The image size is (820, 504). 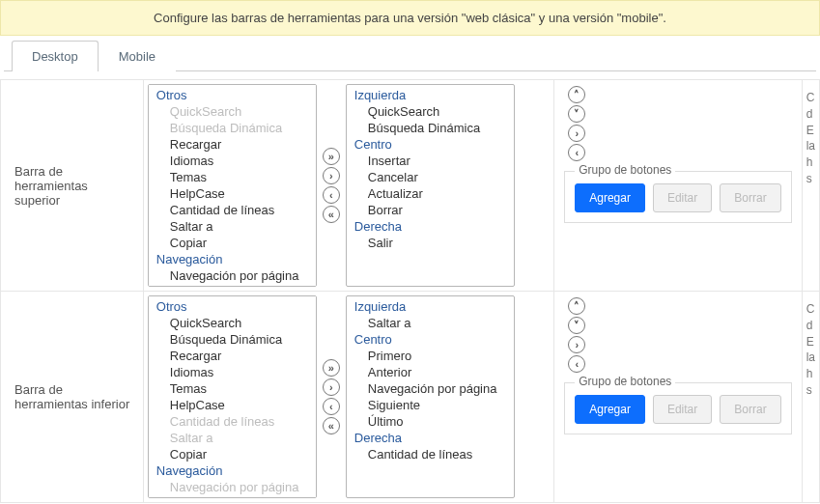 I want to click on group-cell-bottom: ˄ ˅ › ‹ Grupo de botones Agregar Editar …, so click(x=678, y=398).